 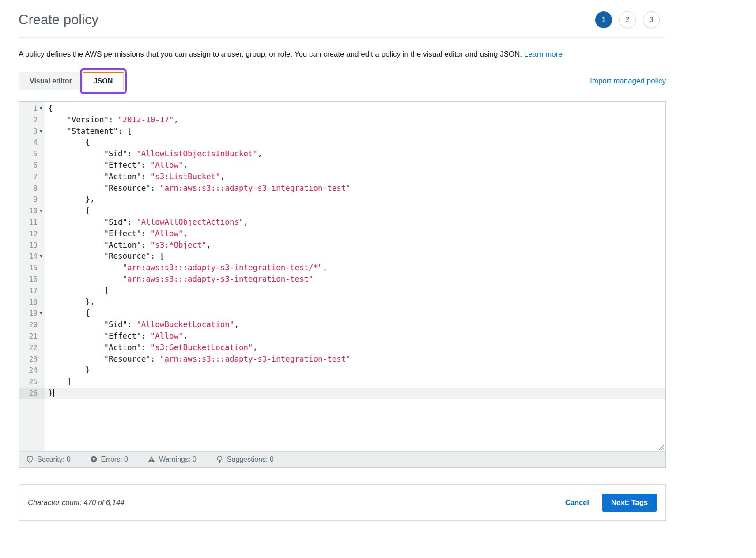 What do you see at coordinates (628, 81) in the screenshot?
I see `import-managed-policy-link: Import managed policy` at bounding box center [628, 81].